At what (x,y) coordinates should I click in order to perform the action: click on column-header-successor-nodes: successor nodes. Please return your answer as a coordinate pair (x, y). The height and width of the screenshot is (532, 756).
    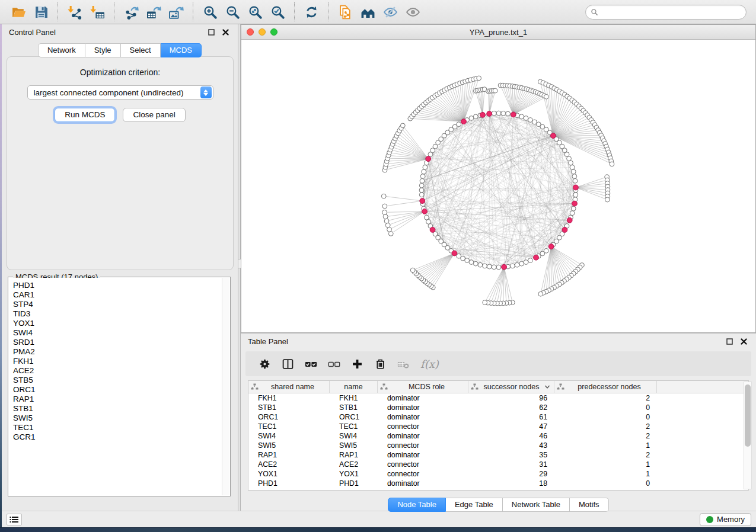
    Looking at the image, I should click on (511, 387).